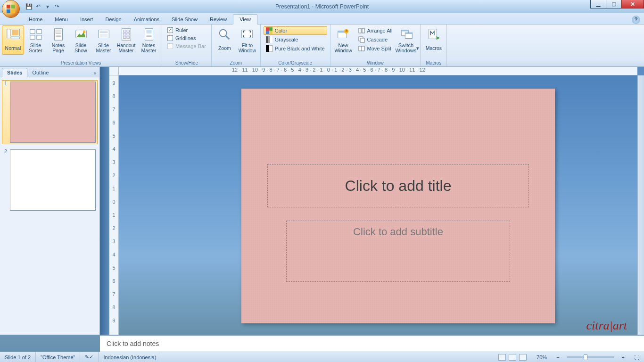  Describe the element at coordinates (130, 357) in the screenshot. I see `status-language: Indonesian (Indonesia)` at that location.